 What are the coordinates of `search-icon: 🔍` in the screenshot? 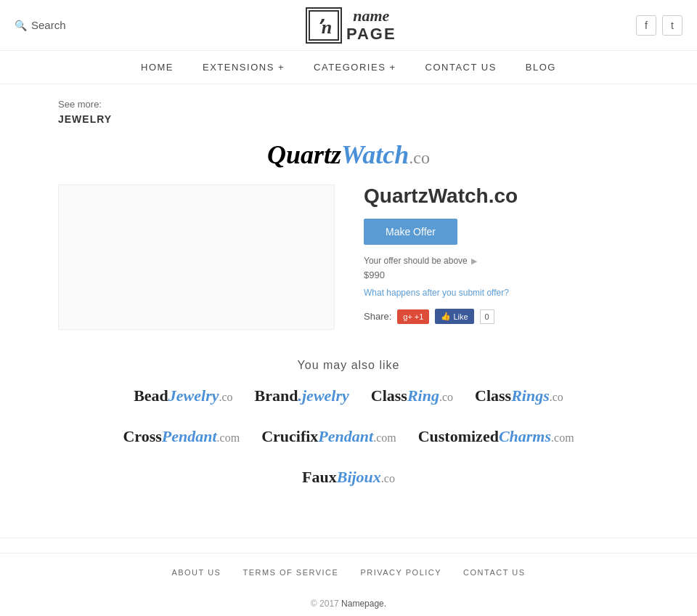 It's located at (20, 25).